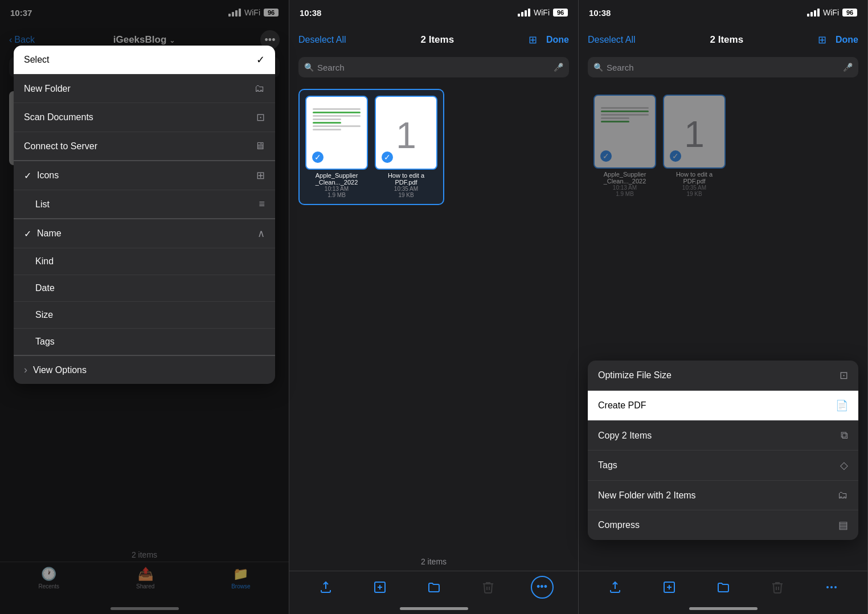 Image resolution: width=868 pixels, height=614 pixels. Describe the element at coordinates (337, 179) in the screenshot. I see `file-name-1: Apple_Supplier _Clean..._2022` at that location.